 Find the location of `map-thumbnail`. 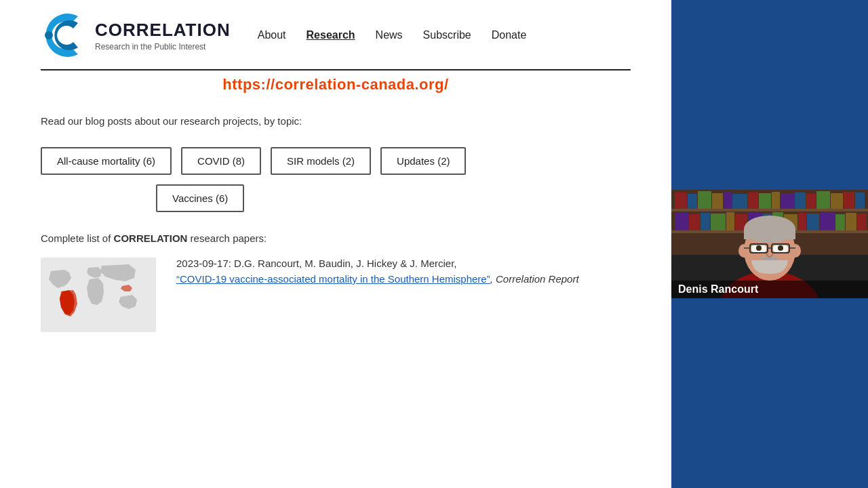

map-thumbnail is located at coordinates (98, 296).